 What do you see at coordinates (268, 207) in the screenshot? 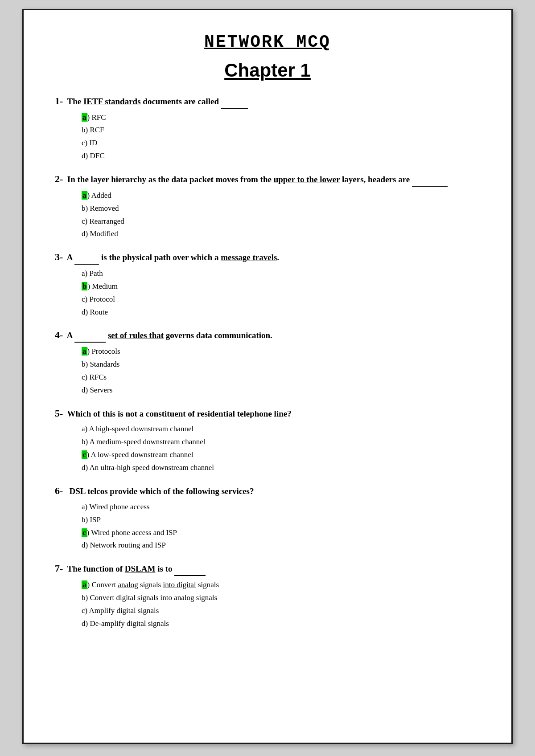
I see `question-2: 2- In the layer hierarchy as the data pa…` at bounding box center [268, 207].